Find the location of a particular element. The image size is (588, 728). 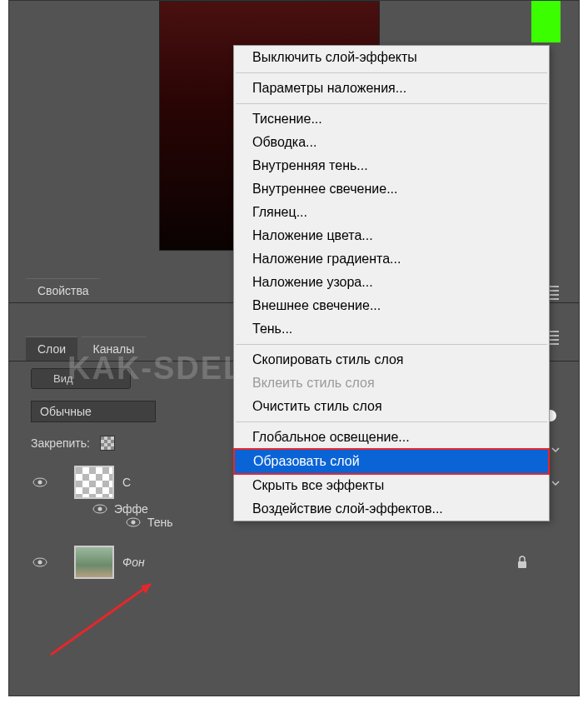

layer-filter: Вид is located at coordinates (81, 378).